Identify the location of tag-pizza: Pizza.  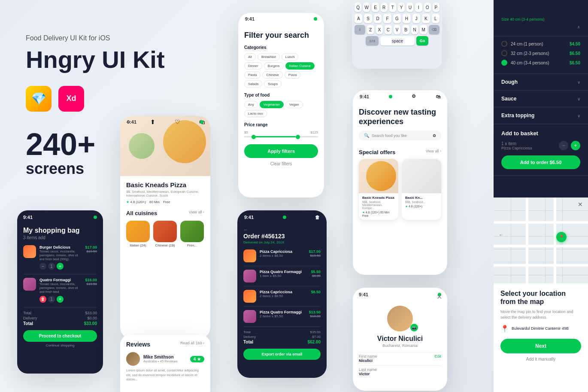
(293, 75).